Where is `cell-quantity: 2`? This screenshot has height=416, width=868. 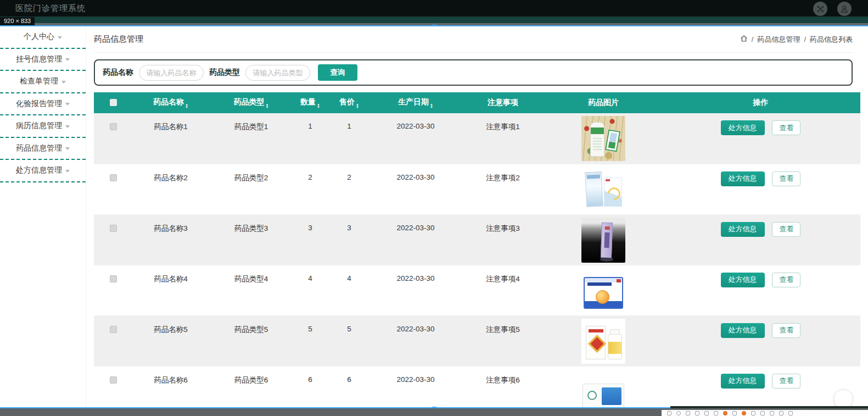
cell-quantity: 2 is located at coordinates (310, 189).